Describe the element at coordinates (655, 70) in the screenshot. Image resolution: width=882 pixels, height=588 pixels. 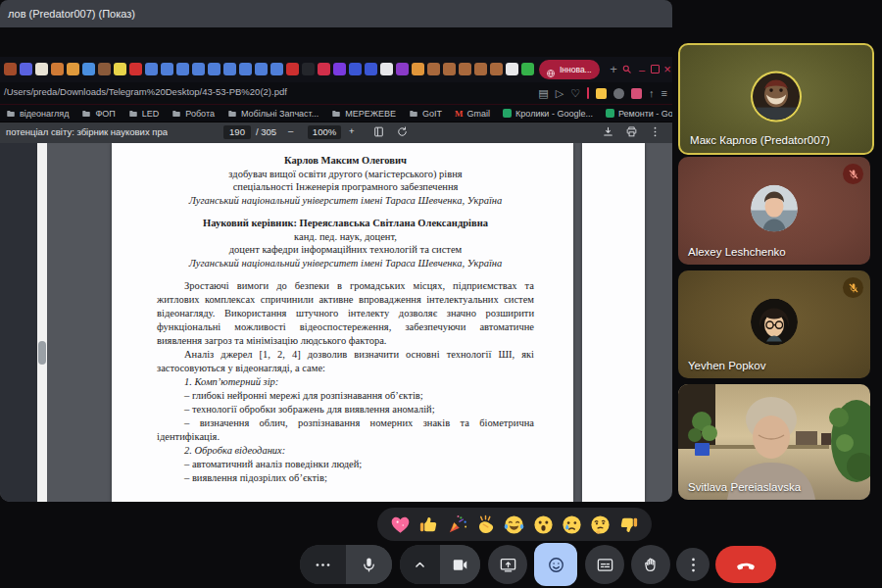
I see `maximize-button` at that location.